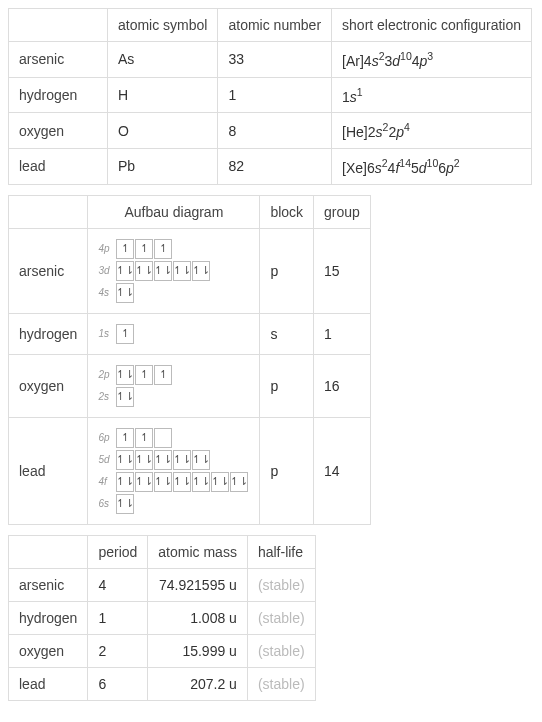  I want to click on group: 1, so click(342, 334).